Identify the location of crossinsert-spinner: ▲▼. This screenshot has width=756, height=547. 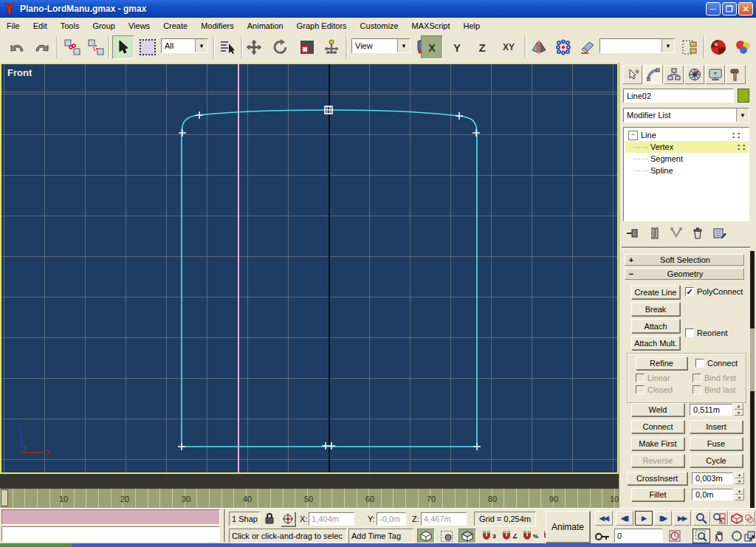
(740, 478).